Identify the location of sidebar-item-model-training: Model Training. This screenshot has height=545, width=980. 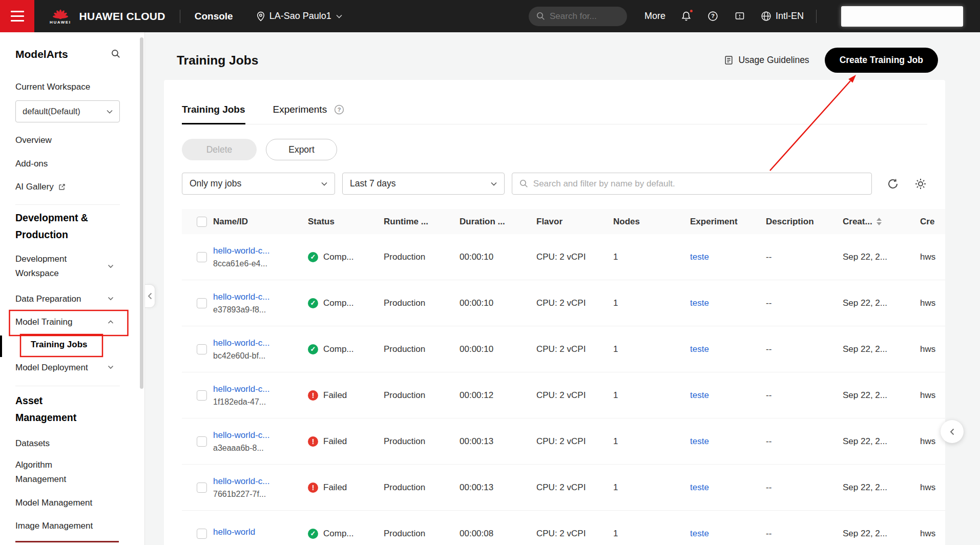
(56, 322).